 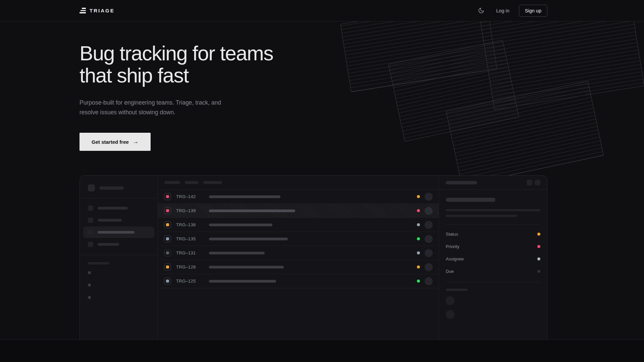 I want to click on activity-label-skeleton, so click(x=457, y=290).